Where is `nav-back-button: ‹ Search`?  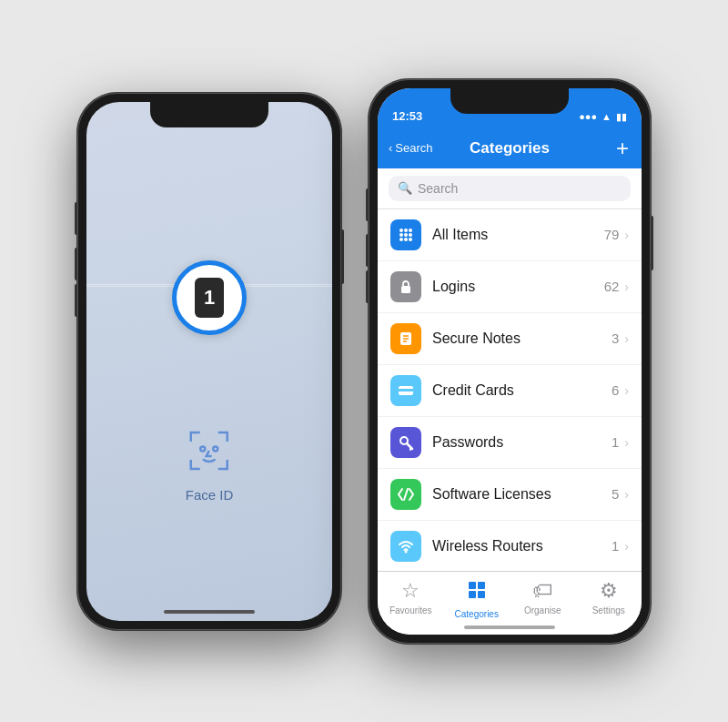
nav-back-button: ‹ Search is located at coordinates (411, 147).